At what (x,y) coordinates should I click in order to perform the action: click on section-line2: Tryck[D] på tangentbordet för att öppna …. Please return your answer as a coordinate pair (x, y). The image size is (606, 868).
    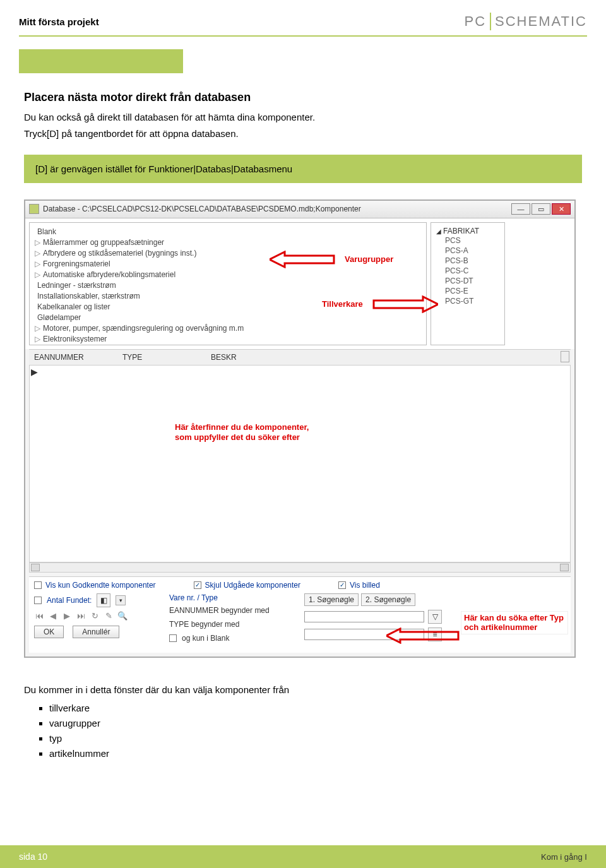
    Looking at the image, I should click on (303, 134).